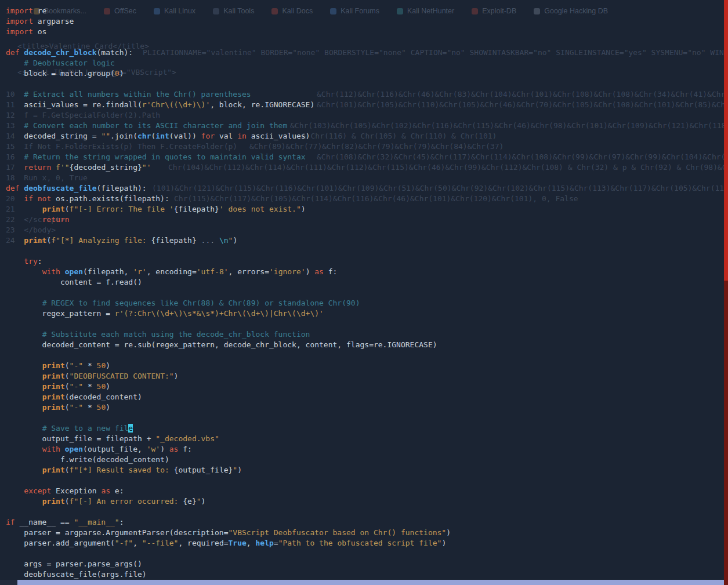 The height and width of the screenshot is (585, 728). Describe the element at coordinates (226, 136) in the screenshot. I see `code-token: val` at that location.